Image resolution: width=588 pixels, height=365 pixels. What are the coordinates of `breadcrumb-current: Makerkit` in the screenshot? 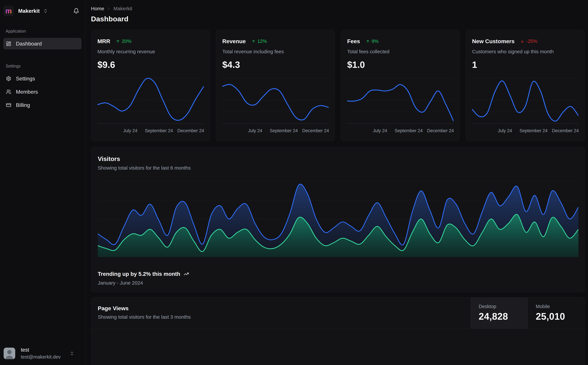 It's located at (123, 9).